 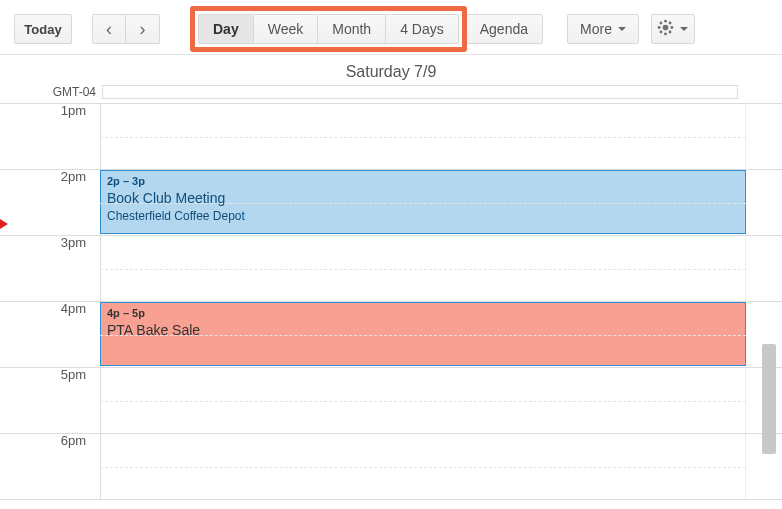 What do you see at coordinates (596, 29) in the screenshot?
I see `more-label: More` at bounding box center [596, 29].